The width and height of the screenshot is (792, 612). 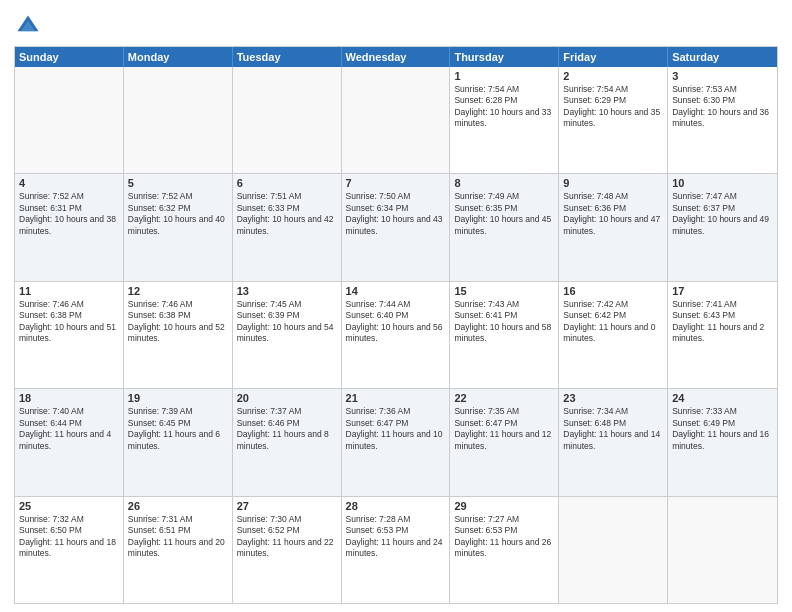 What do you see at coordinates (613, 291) in the screenshot?
I see `day-number: 16` at bounding box center [613, 291].